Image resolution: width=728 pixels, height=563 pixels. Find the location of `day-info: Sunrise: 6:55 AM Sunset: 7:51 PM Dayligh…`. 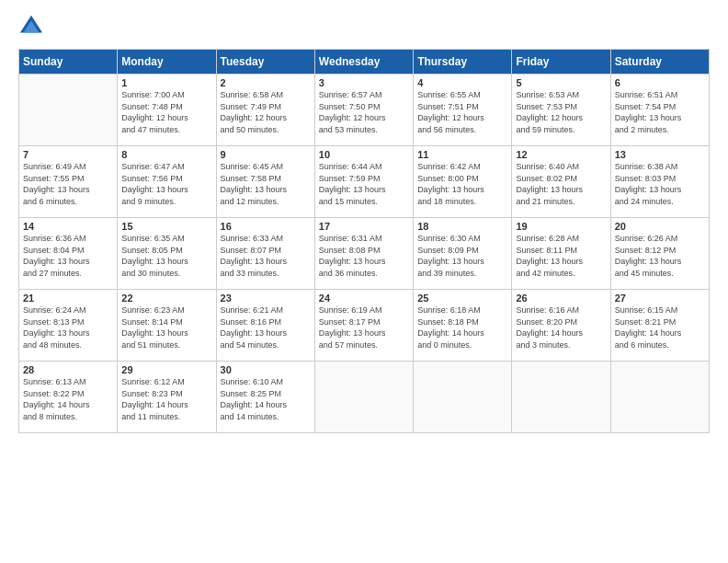

day-info: Sunrise: 6:55 AM Sunset: 7:51 PM Dayligh… is located at coordinates (462, 112).